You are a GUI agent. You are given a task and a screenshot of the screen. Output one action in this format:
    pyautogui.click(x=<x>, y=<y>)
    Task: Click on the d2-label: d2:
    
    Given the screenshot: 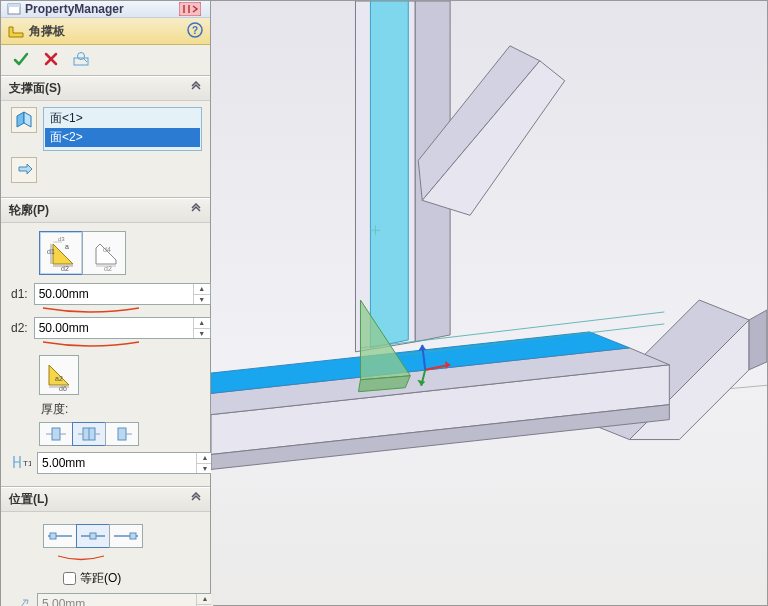 What is the action you would take?
    pyautogui.click(x=20, y=328)
    